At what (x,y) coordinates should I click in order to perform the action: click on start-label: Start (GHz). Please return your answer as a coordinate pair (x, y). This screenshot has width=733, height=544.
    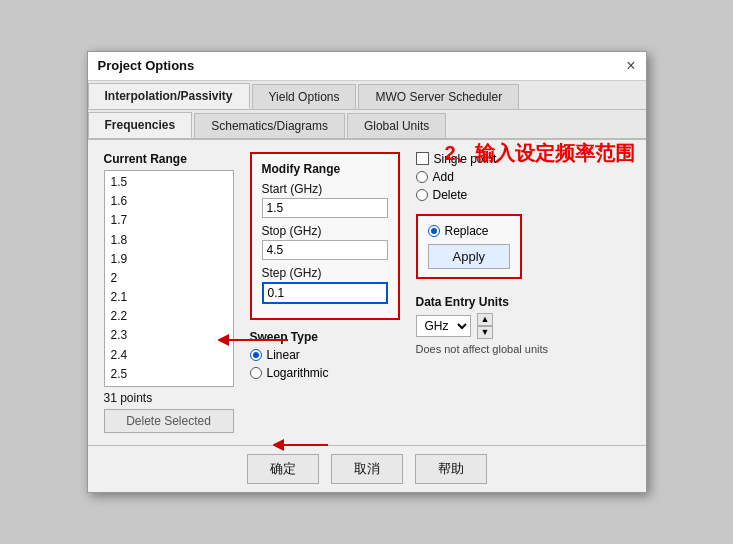
    Looking at the image, I should click on (325, 189).